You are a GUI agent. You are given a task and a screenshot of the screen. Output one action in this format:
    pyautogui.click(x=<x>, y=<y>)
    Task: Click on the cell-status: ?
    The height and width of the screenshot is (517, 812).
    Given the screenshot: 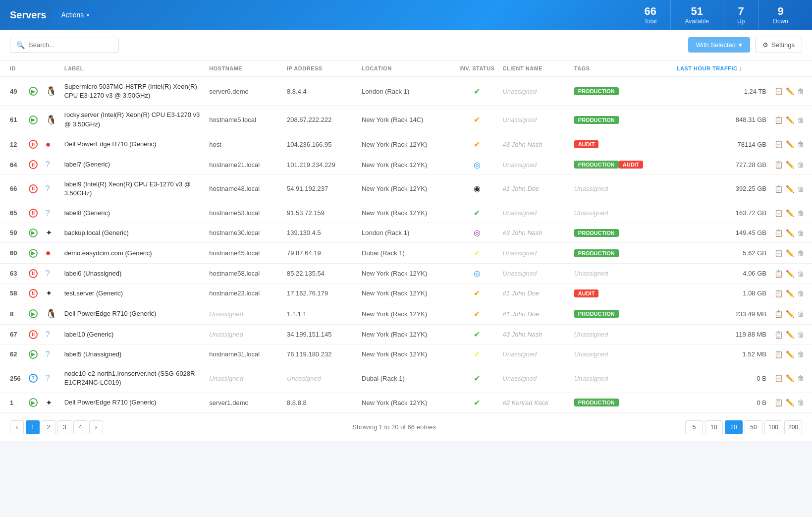 What is the action you would take?
    pyautogui.click(x=33, y=379)
    